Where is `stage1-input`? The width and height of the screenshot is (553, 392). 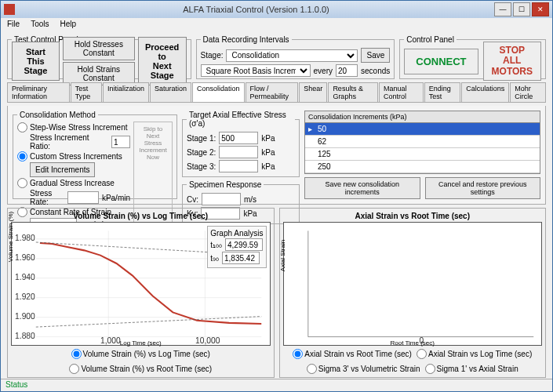 stage1-input is located at coordinates (238, 138).